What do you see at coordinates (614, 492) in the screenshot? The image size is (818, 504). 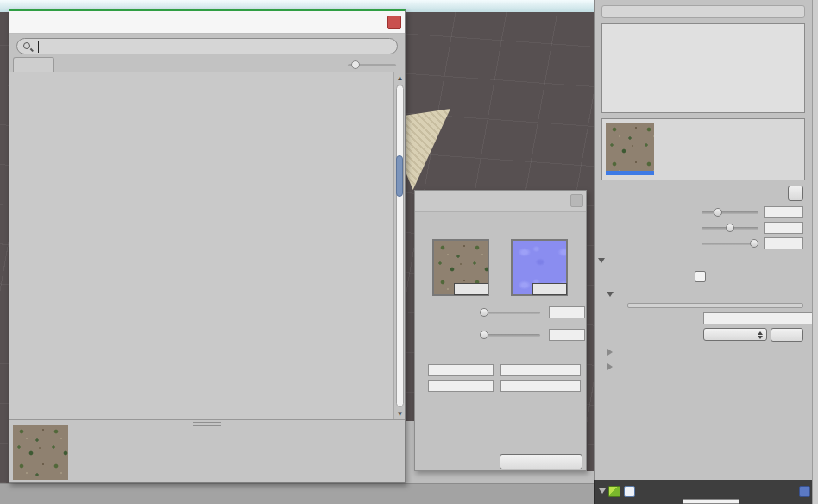 I see `collider-component-icon` at bounding box center [614, 492].